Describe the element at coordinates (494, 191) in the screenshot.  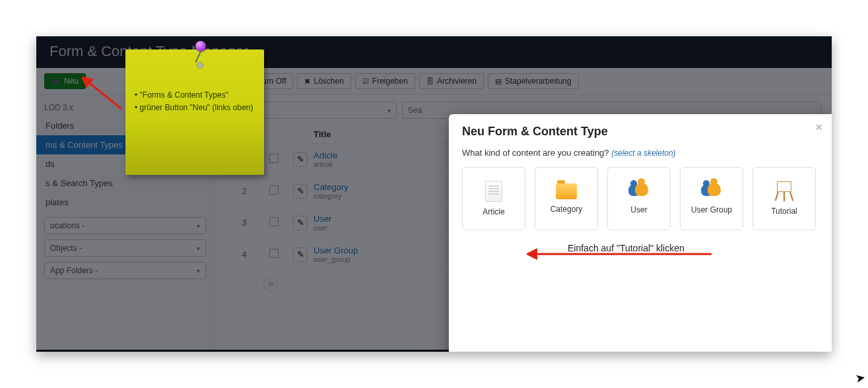
I see `document-icon` at that location.